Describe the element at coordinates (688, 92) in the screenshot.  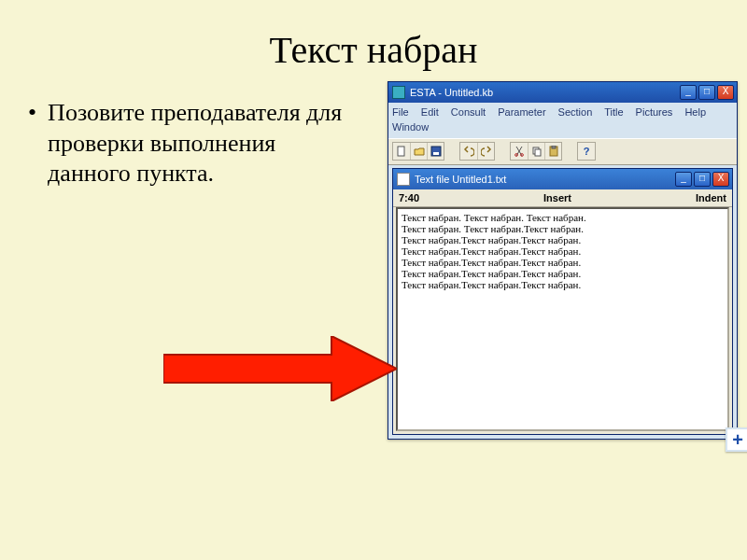
I see `minimize-button: _` at that location.